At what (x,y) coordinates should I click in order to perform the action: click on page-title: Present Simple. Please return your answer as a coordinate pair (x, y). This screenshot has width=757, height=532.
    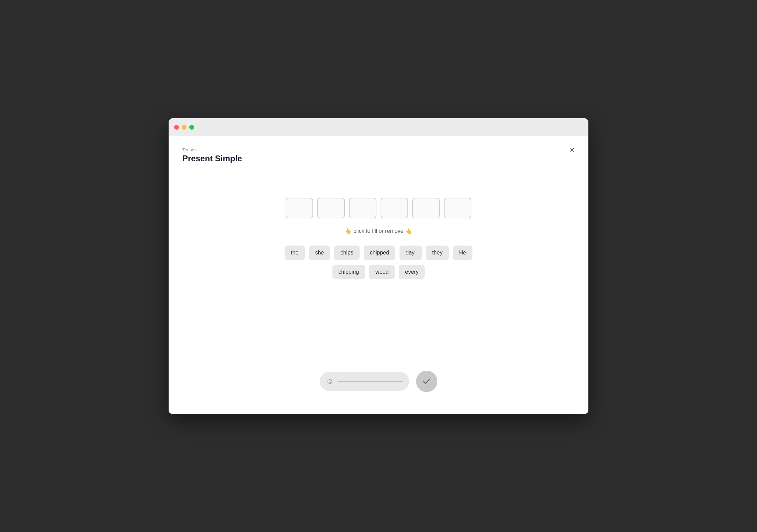
    Looking at the image, I should click on (378, 159).